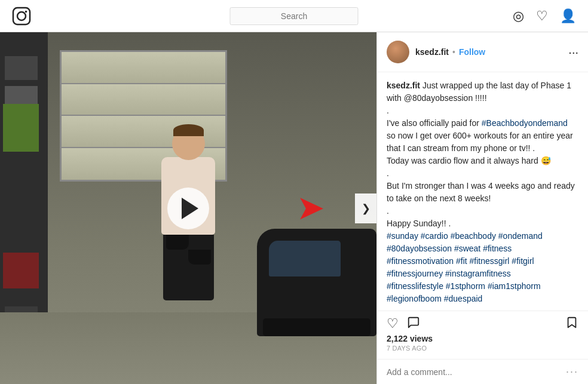 The image size is (588, 384). I want to click on hashtag-instagramfitness: #instagramfitness, so click(478, 274).